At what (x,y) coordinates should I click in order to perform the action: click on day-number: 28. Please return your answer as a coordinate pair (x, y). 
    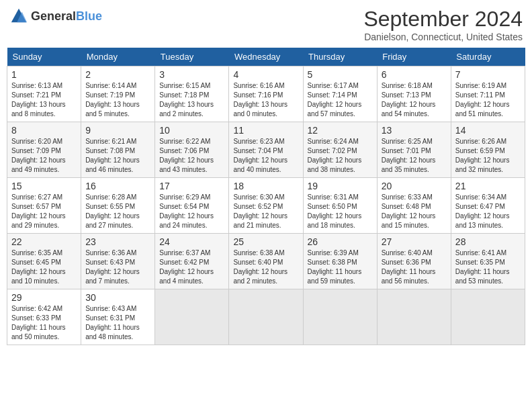
    Looking at the image, I should click on (488, 242).